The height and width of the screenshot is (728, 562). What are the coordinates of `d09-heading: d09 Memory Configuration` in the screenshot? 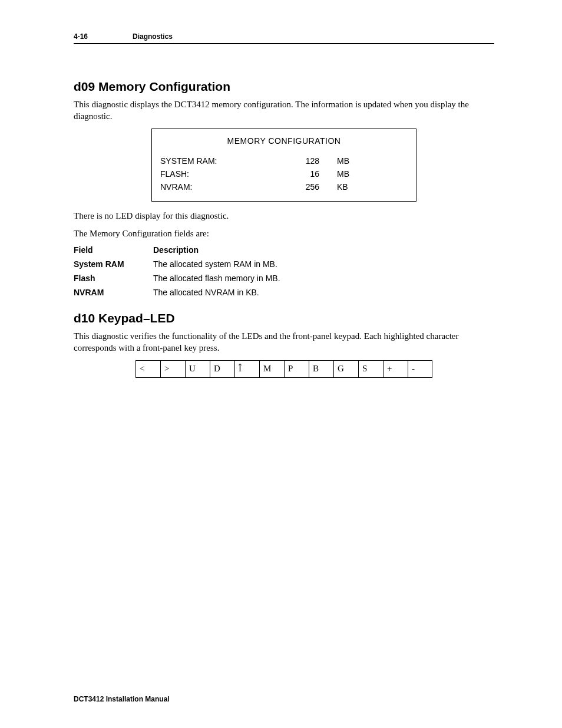 It's located at (284, 87).